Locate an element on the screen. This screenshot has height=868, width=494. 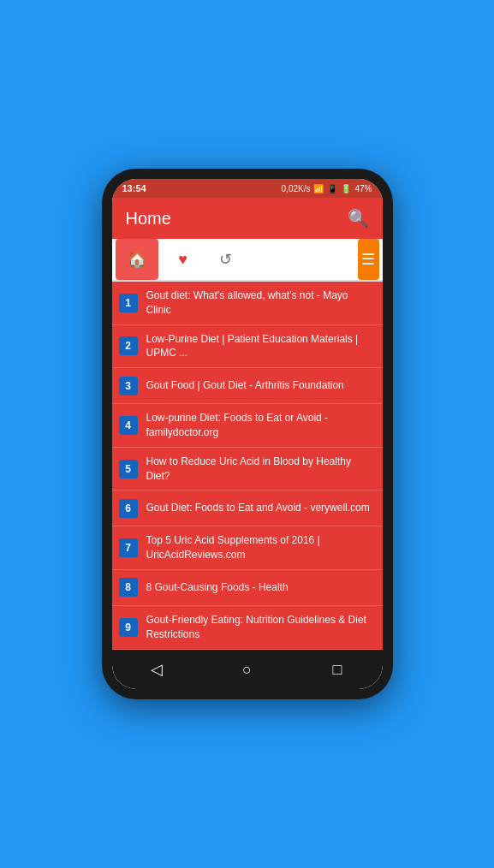
network-speed: 0,02K/s is located at coordinates (296, 188).